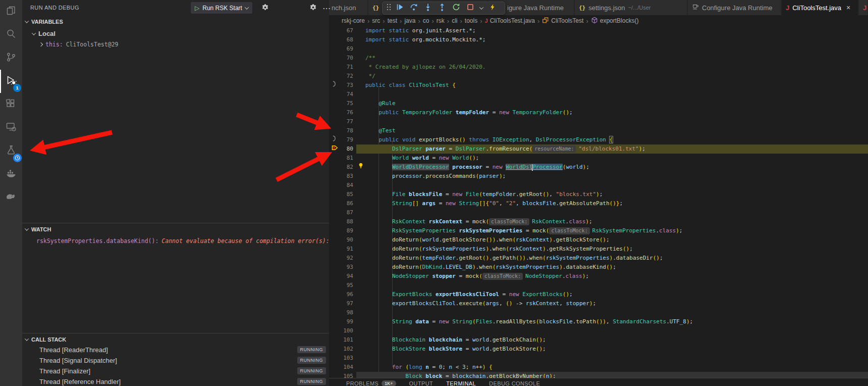 The height and width of the screenshot is (386, 868). Describe the element at coordinates (327, 8) in the screenshot. I see `more-actions-button: ···` at that location.